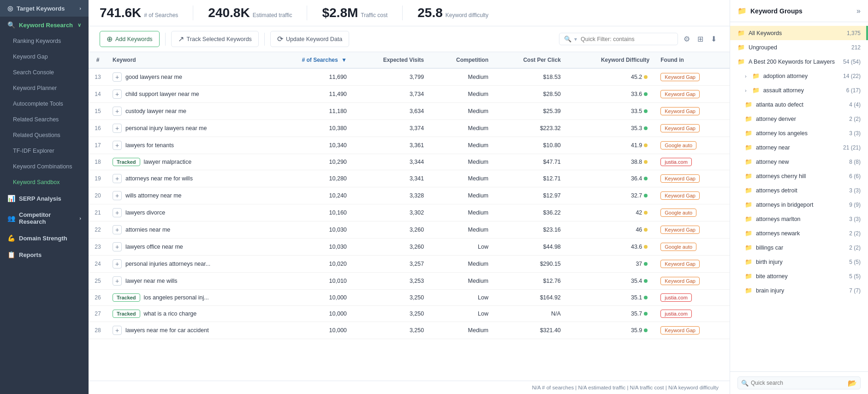 This screenshot has width=868, height=394. Describe the element at coordinates (126, 298) in the screenshot. I see `tracked-badge: Tracked` at that location.